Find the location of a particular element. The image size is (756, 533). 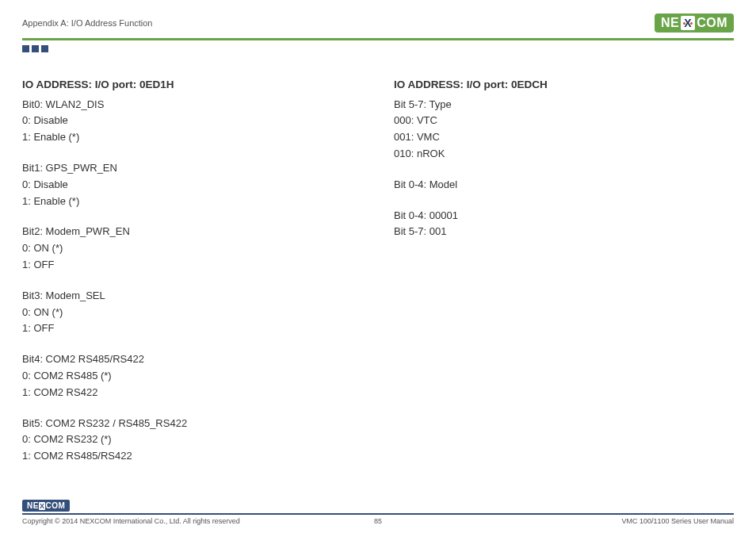

bit4-val1: 1: COM2 RS422 is located at coordinates (192, 393).